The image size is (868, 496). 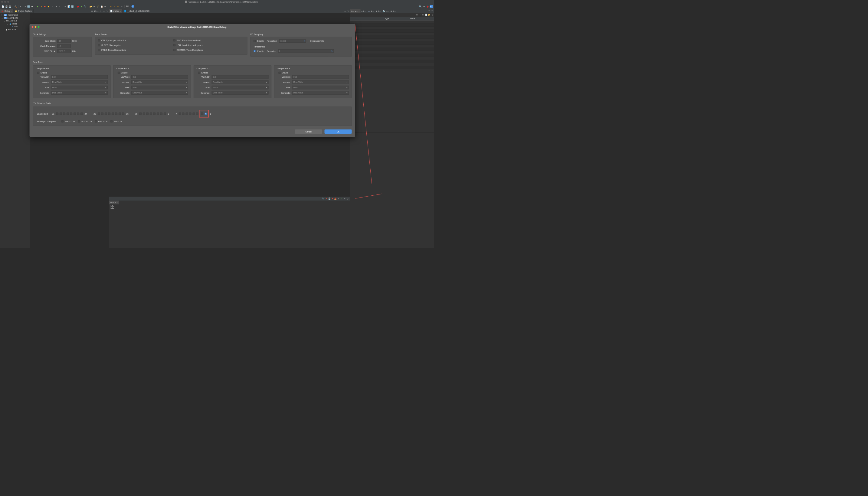 What do you see at coordinates (78, 6) in the screenshot?
I see `bug-icon: 🐞` at bounding box center [78, 6].